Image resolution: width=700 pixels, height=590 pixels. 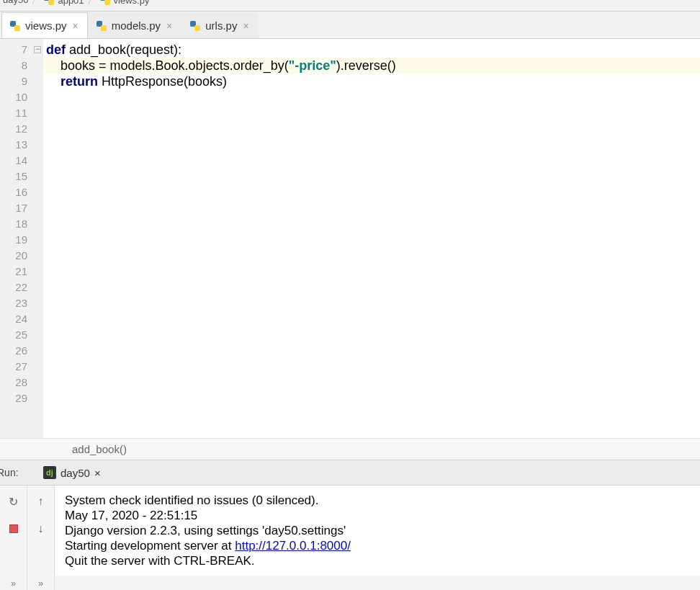 What do you see at coordinates (136, 26) in the screenshot?
I see `tab-label: models.py` at bounding box center [136, 26].